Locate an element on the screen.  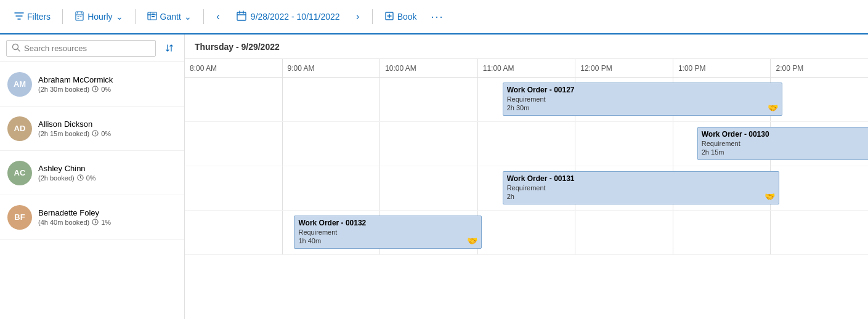
time-slot-header: 1:00 PM is located at coordinates (722, 68).